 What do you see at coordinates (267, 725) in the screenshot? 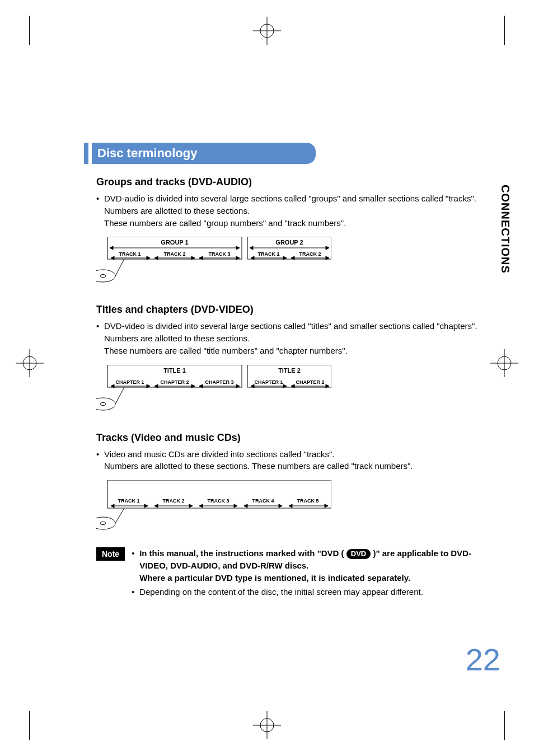
I see `registration-mark-bottom` at bounding box center [267, 725].